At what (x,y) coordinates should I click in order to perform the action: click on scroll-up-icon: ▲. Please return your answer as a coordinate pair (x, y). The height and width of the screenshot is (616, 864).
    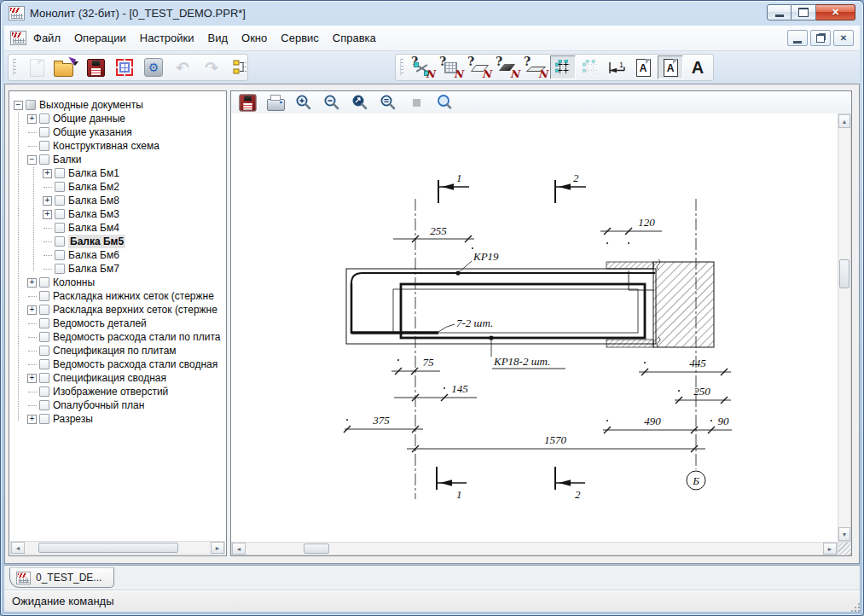
    Looking at the image, I should click on (844, 121).